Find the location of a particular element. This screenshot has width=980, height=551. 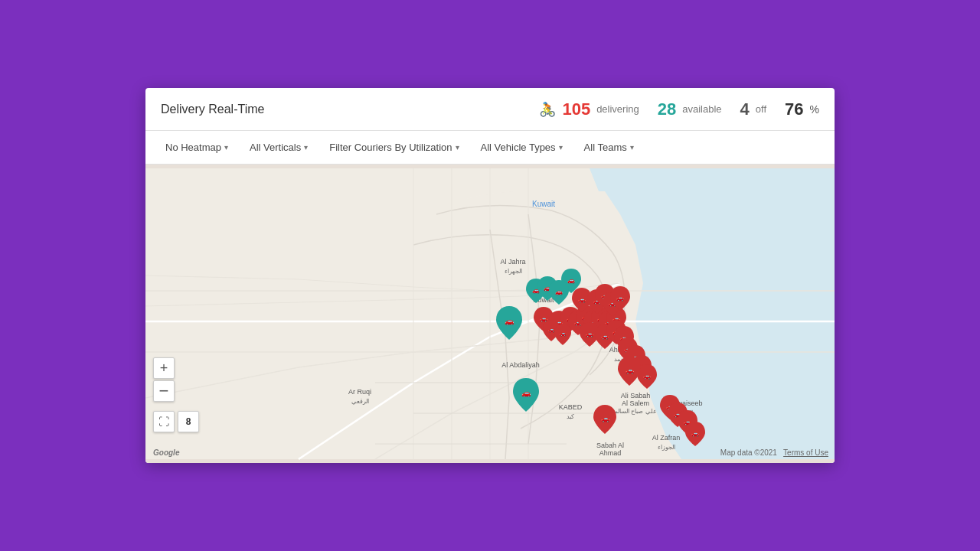

heatmap-filter: No Heatmap ▾ is located at coordinates (197, 147).